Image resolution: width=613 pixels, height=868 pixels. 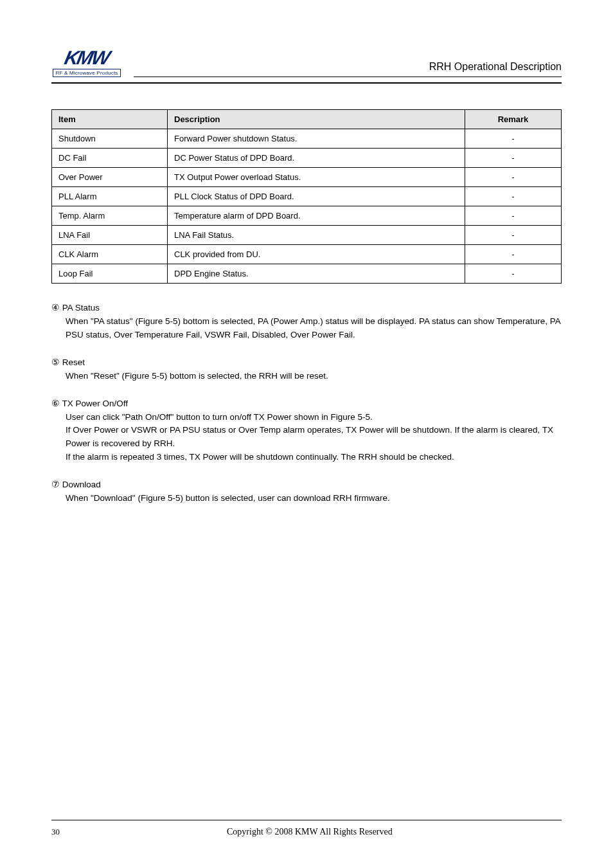 What do you see at coordinates (560, 832) in the screenshot?
I see `footer-spacer` at bounding box center [560, 832].